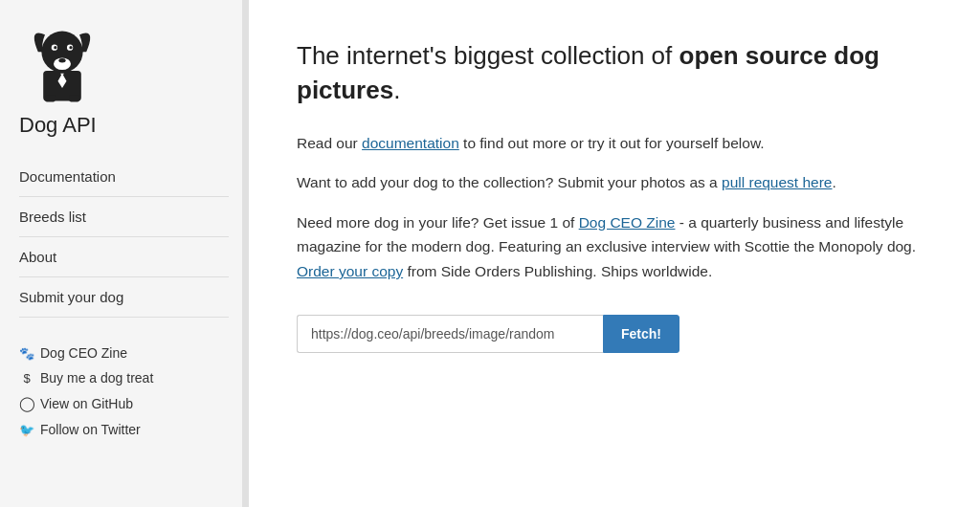  What do you see at coordinates (124, 237) in the screenshot?
I see `nav-list: Documentation Breeds list About Submit y…` at bounding box center [124, 237].